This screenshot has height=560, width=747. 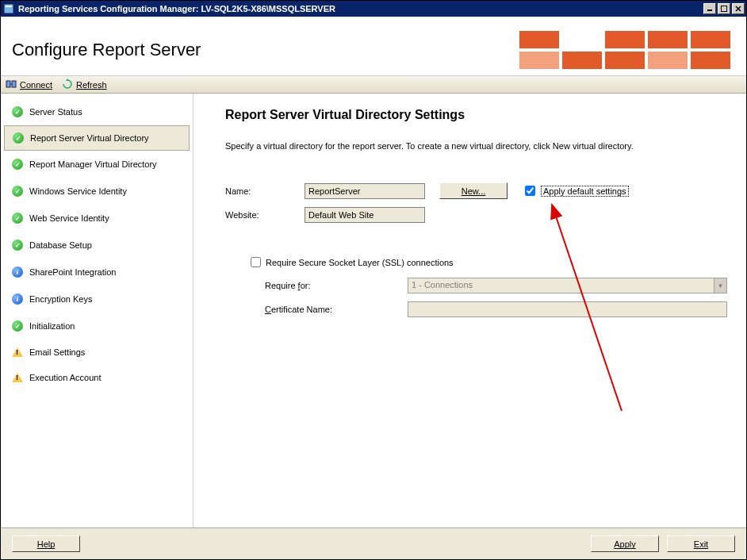 I want to click on window-controls, so click(x=724, y=9).